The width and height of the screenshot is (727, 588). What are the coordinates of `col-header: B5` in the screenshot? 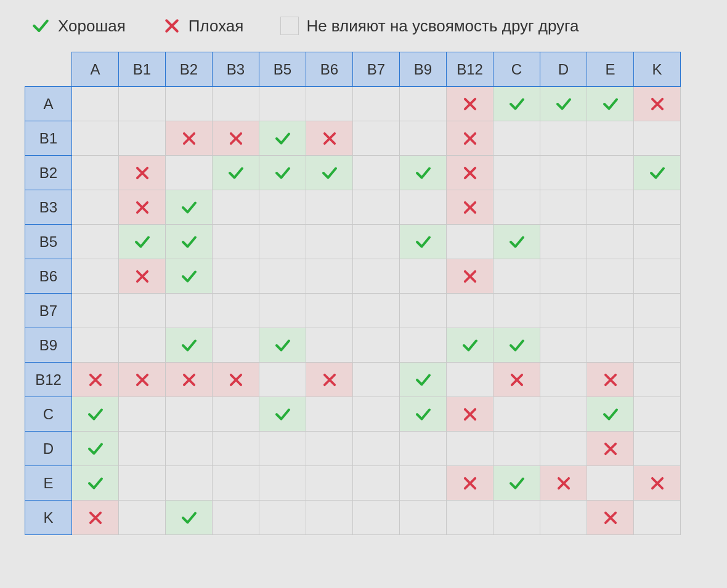 It's located at (283, 70).